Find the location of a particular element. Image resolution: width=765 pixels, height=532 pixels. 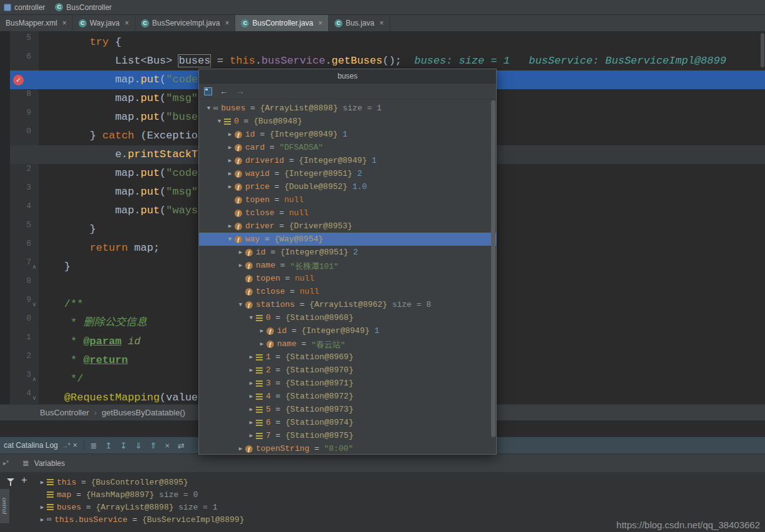

scroll-to-end-icon: ⇓ is located at coordinates (139, 445).